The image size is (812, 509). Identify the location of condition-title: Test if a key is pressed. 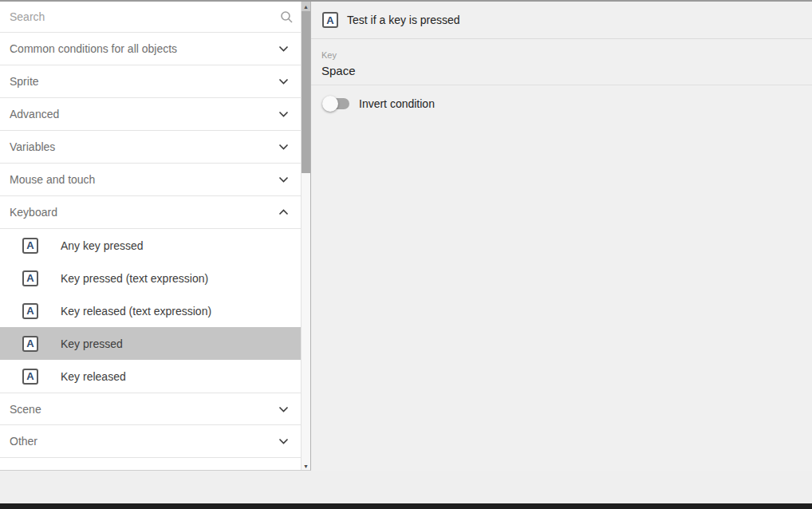
(404, 20).